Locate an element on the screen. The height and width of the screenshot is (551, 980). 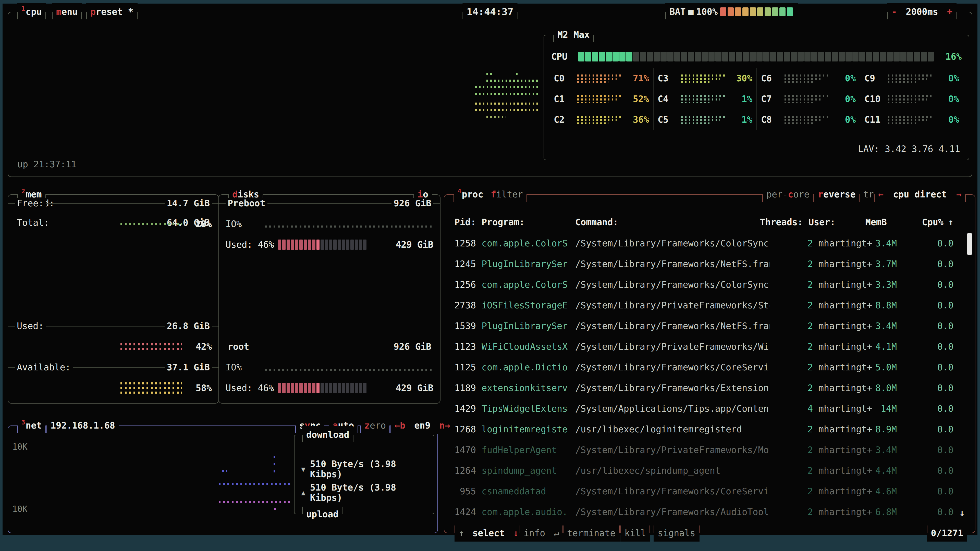
mem-stat-percent: 42% is located at coordinates (204, 347).